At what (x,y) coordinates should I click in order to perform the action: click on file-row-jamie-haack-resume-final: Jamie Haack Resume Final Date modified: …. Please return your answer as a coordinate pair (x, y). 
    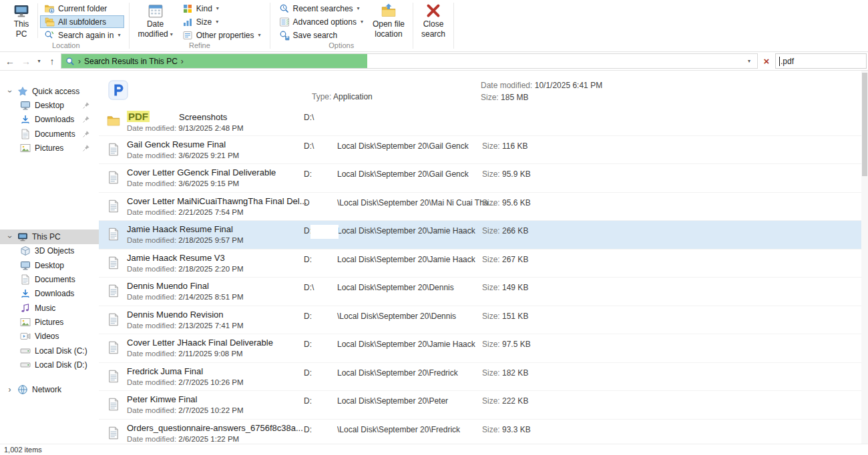
    Looking at the image, I should click on (480, 235).